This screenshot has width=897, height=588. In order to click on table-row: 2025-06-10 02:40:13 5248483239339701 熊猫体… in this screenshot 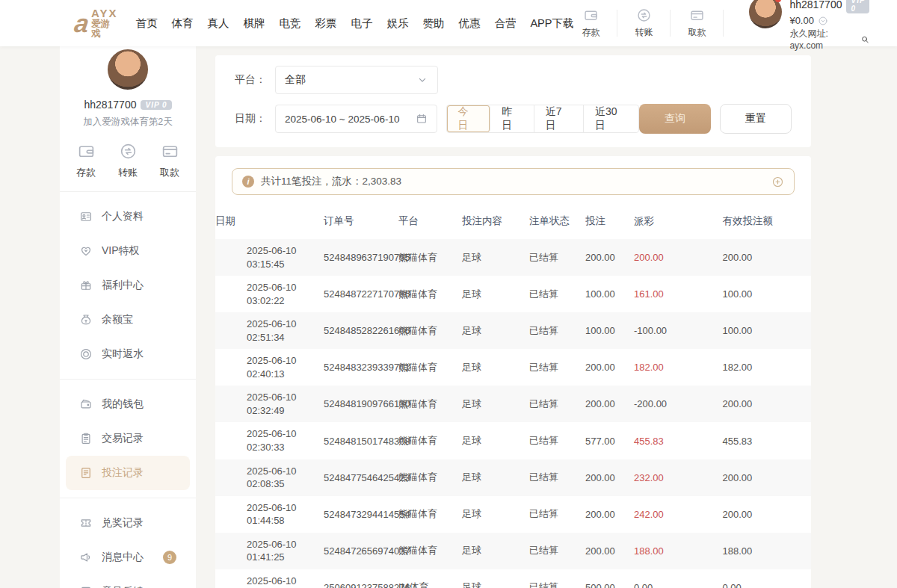, I will do `click(513, 368)`.